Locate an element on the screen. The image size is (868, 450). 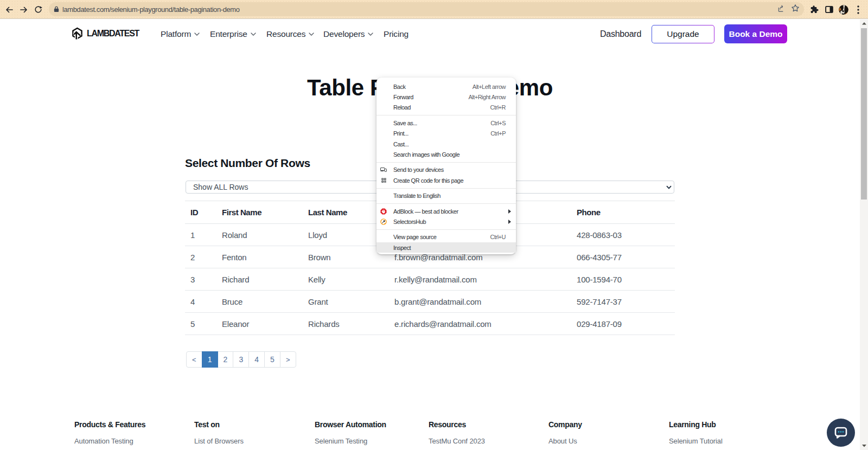
menu-item-search-images: Search images with Google is located at coordinates (446, 154).